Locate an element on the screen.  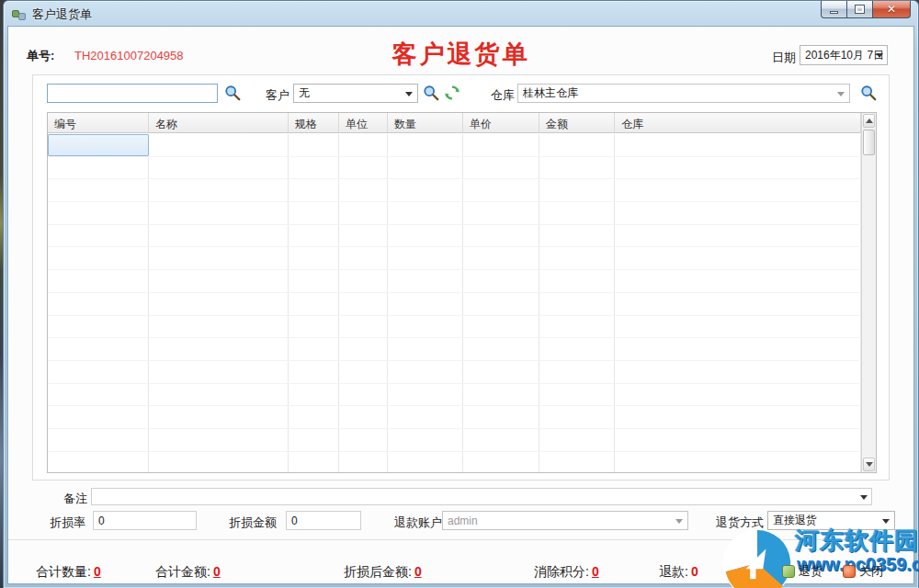
column-header-8: 仓库 is located at coordinates (738, 123).